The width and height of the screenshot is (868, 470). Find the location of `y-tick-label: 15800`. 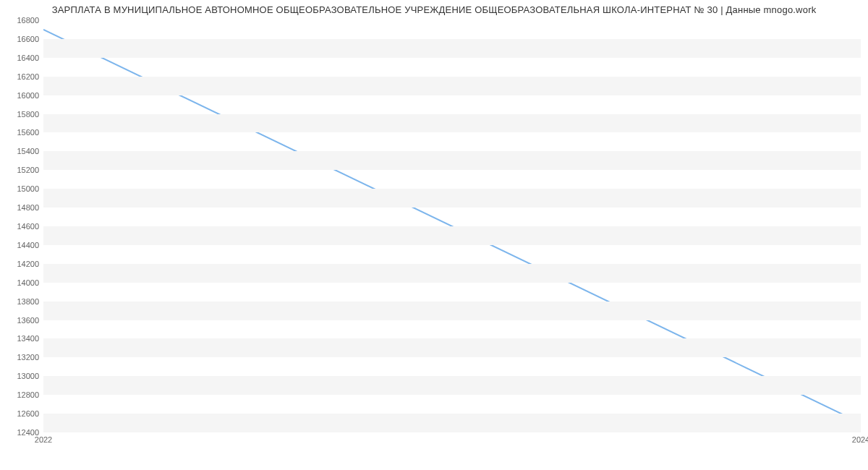

y-tick-label: 15800 is located at coordinates (21, 114).